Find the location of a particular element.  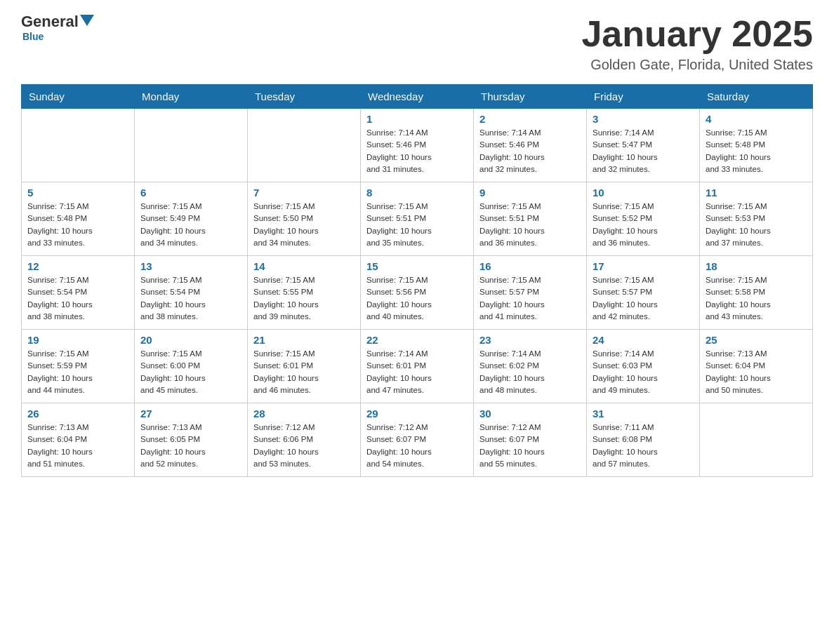

calendar-cell: 24Sunrise: 7:14 AMSunset: 6:03 PMDayligh… is located at coordinates (643, 366).